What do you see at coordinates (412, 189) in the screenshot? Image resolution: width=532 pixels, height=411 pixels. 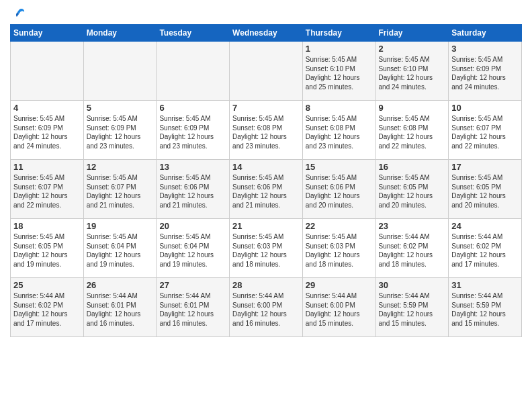 I see `day-cell: 16Sunrise: 5:45 AM Sunset: 6:05 PM Dayli…` at bounding box center [412, 189].